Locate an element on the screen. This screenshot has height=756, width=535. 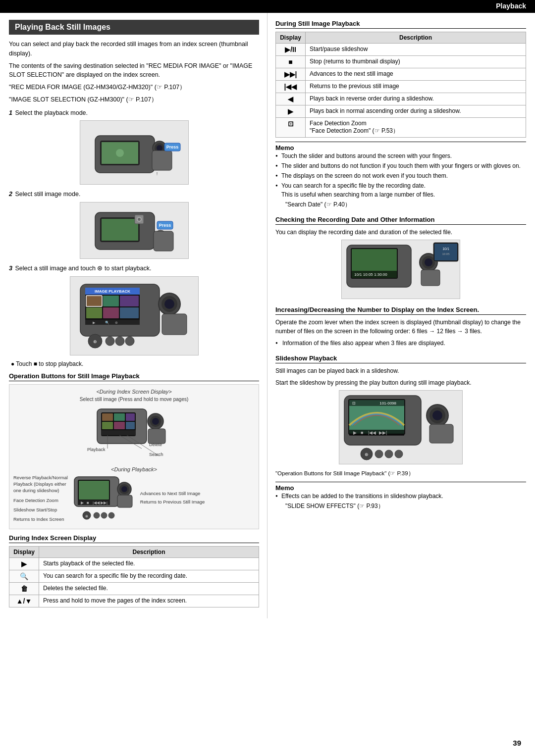
desc-cell: Plays back in reverse order during a sli… is located at coordinates (416, 99).